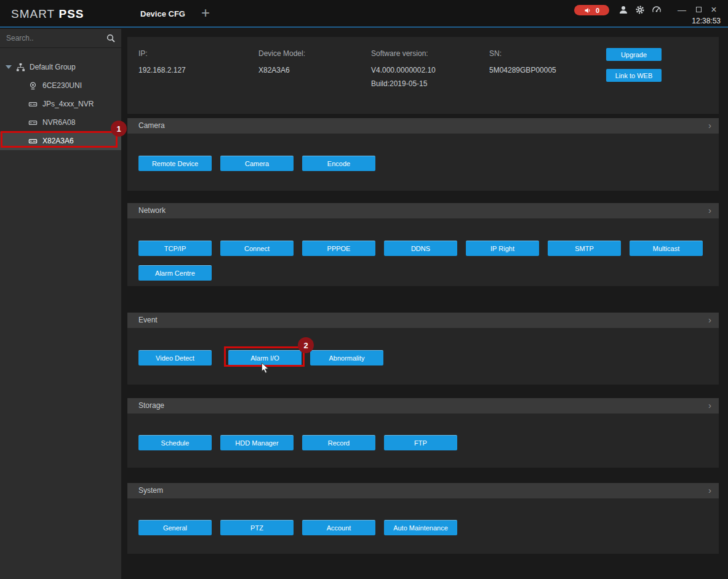 This screenshot has width=728, height=579. What do you see at coordinates (282, 70) in the screenshot?
I see `model-value: X82A3A6` at bounding box center [282, 70].